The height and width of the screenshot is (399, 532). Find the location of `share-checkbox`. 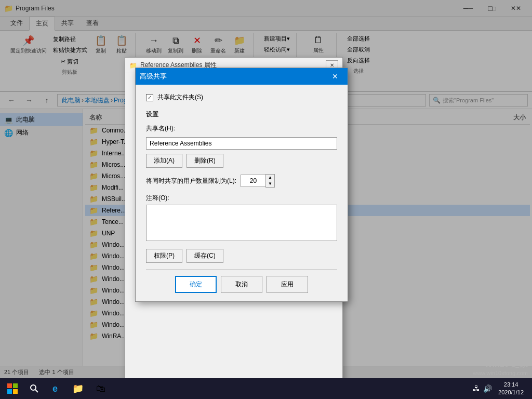

share-checkbox is located at coordinates (150, 98).